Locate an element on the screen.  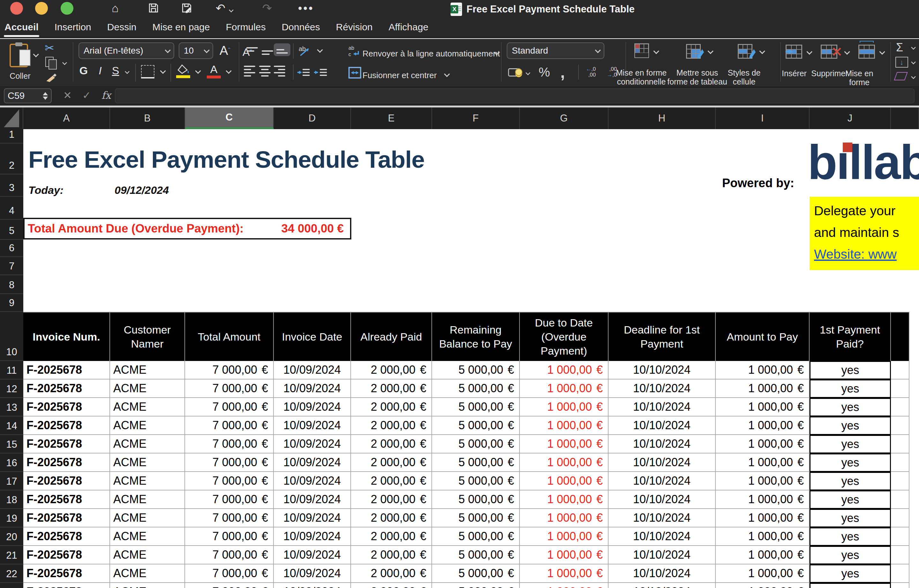
cell-C17: 7 000,00€ is located at coordinates (229, 481).